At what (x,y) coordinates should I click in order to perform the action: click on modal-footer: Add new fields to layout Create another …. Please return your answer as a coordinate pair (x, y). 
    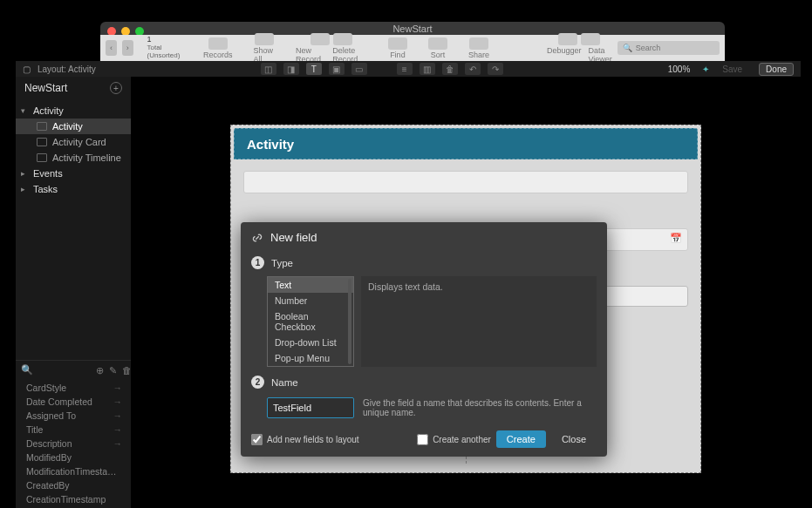
    Looking at the image, I should click on (424, 435).